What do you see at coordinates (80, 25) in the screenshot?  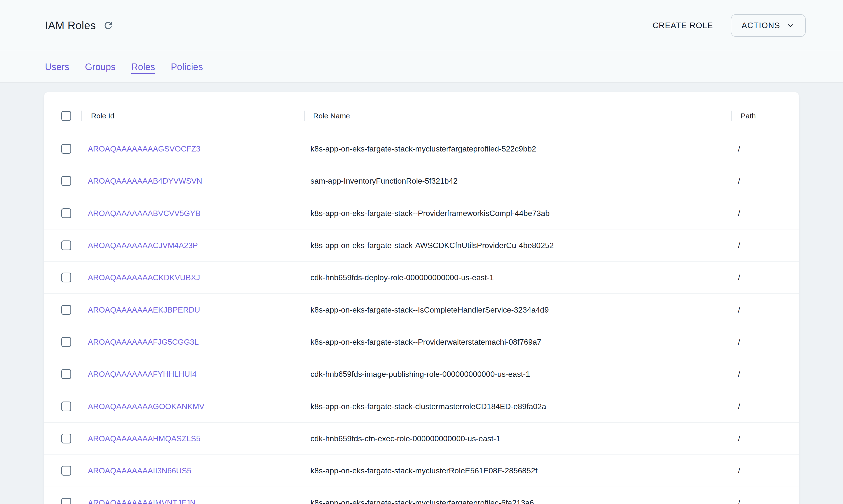 I see `title-area: IAM Roles` at bounding box center [80, 25].